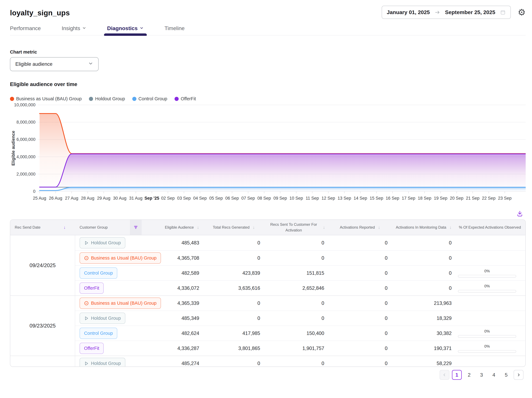 Image resolution: width=532 pixels, height=398 pixels. Describe the element at coordinates (43, 265) in the screenshot. I see `rec-send-date-cell: 09/24/2025` at that location.